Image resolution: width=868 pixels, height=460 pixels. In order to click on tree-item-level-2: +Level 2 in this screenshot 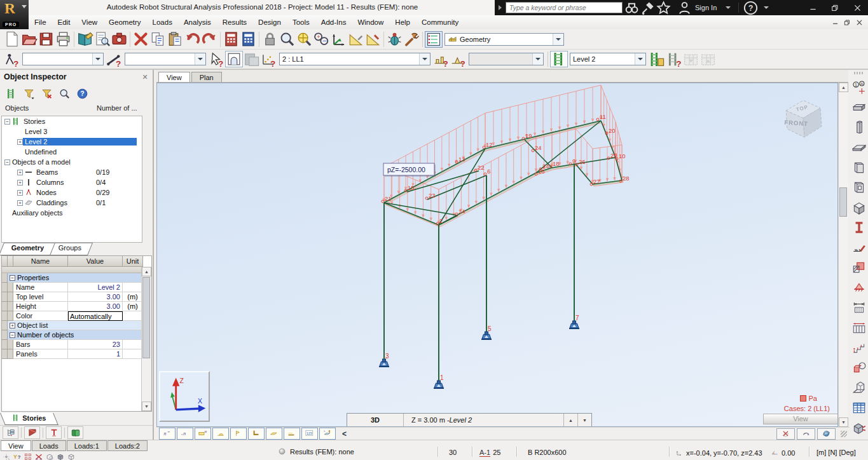, I will do `click(72, 142)`.